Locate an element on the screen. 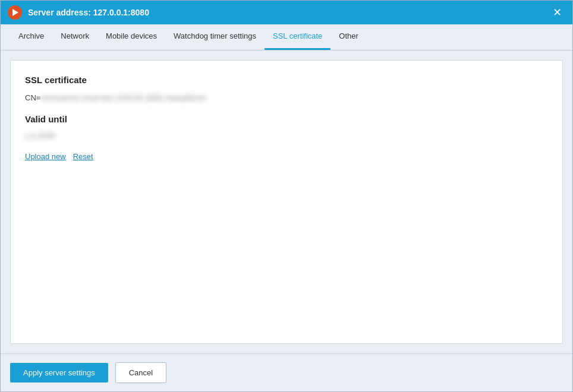  tab-network: Network is located at coordinates (75, 37).